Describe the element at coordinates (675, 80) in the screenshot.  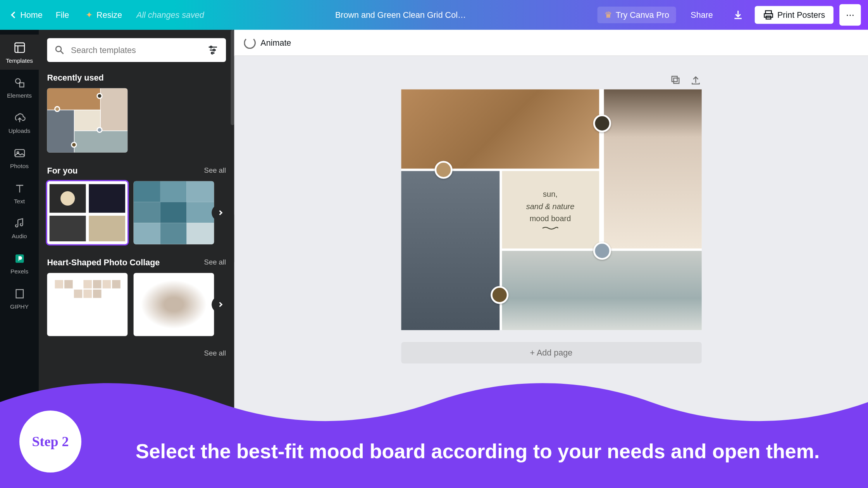
I see `duplicate-page-button` at that location.